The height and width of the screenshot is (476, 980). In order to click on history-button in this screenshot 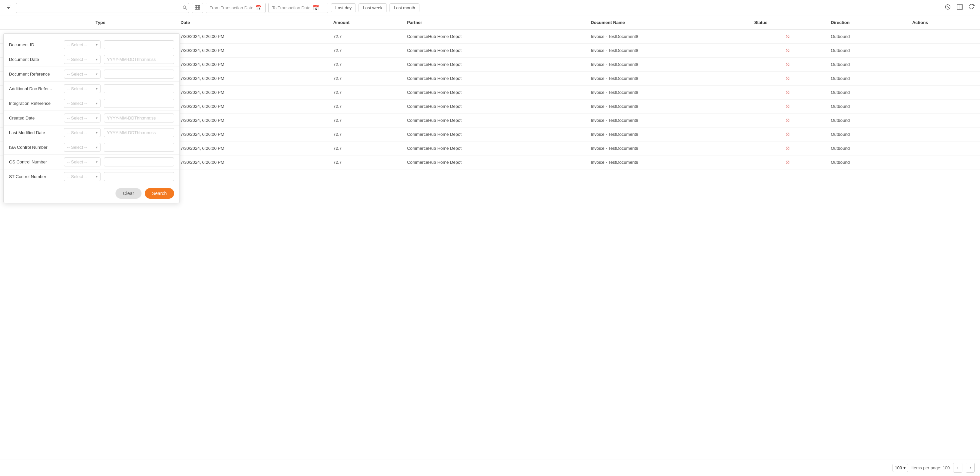, I will do `click(948, 8)`.